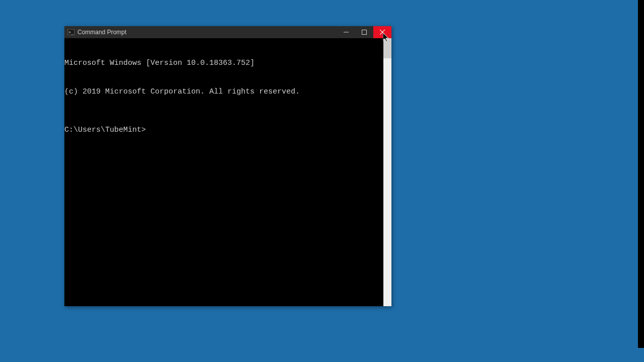  Describe the element at coordinates (224, 130) in the screenshot. I see `prompt-line: C:\Users\TubeMint>` at that location.